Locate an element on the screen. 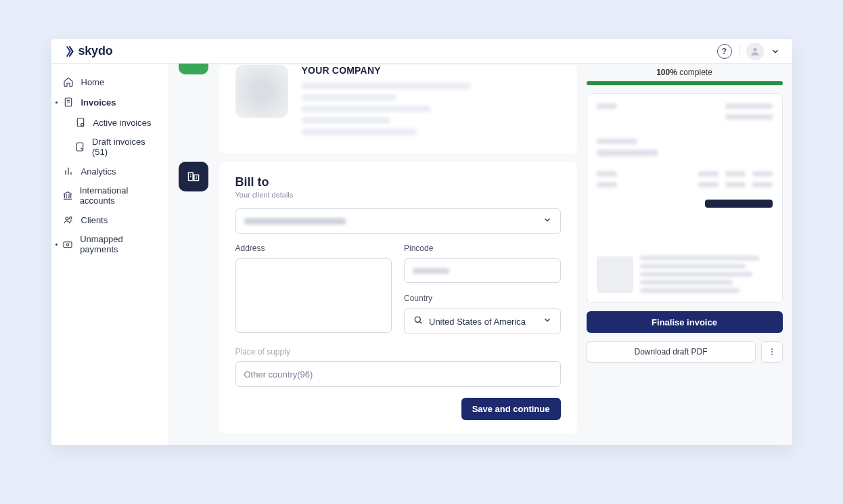  pincode-label: Pincode is located at coordinates (482, 248).